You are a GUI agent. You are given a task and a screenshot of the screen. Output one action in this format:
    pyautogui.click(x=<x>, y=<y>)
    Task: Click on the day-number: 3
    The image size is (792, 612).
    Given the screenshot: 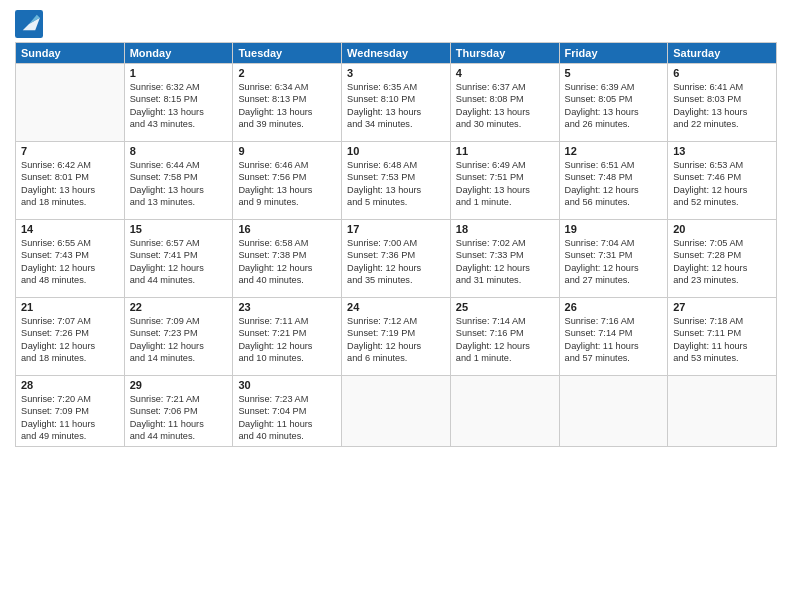 What is the action you would take?
    pyautogui.click(x=396, y=73)
    